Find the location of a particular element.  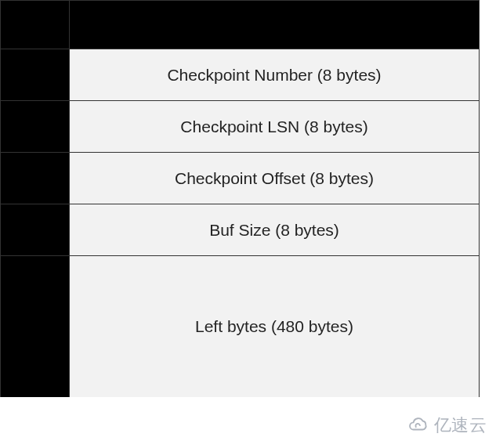

cloud-icon is located at coordinates (419, 425).